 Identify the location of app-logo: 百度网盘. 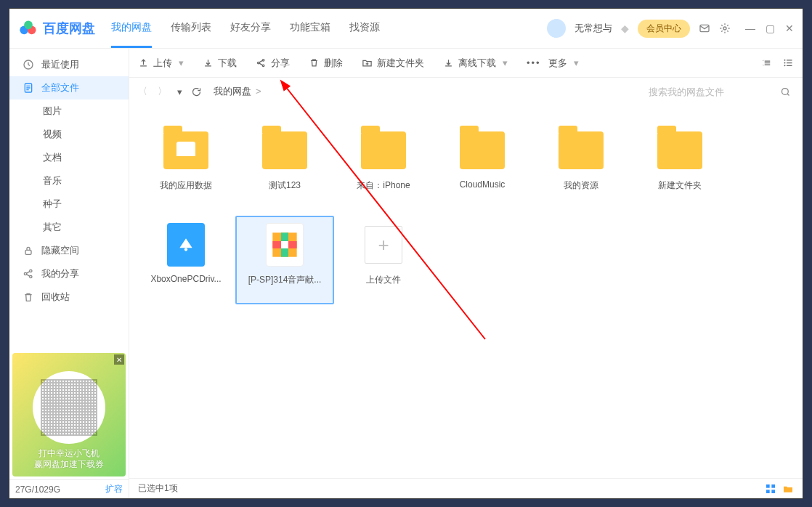
(57, 28).